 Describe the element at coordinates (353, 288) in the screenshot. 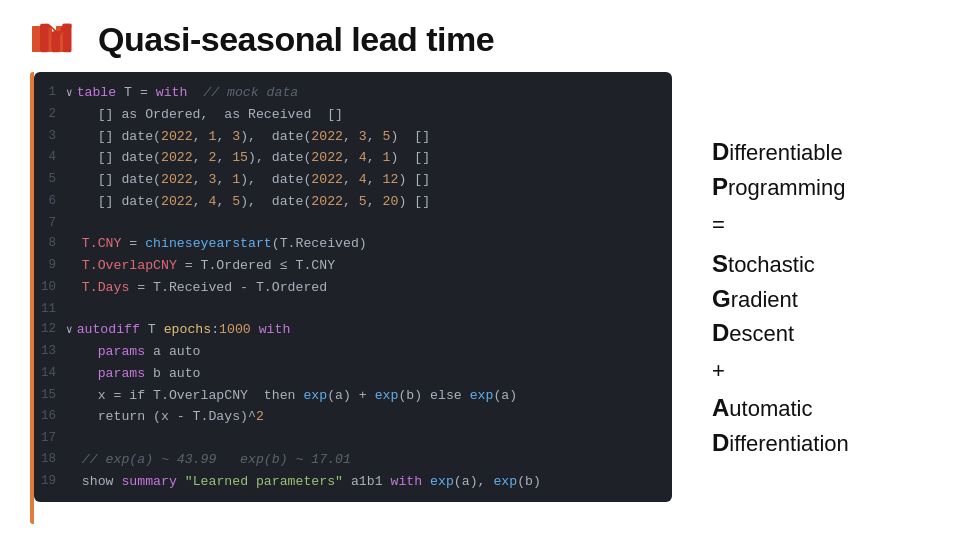

I see `code-line-10: 10 T.Days = T.Received - T.Ordered` at that location.